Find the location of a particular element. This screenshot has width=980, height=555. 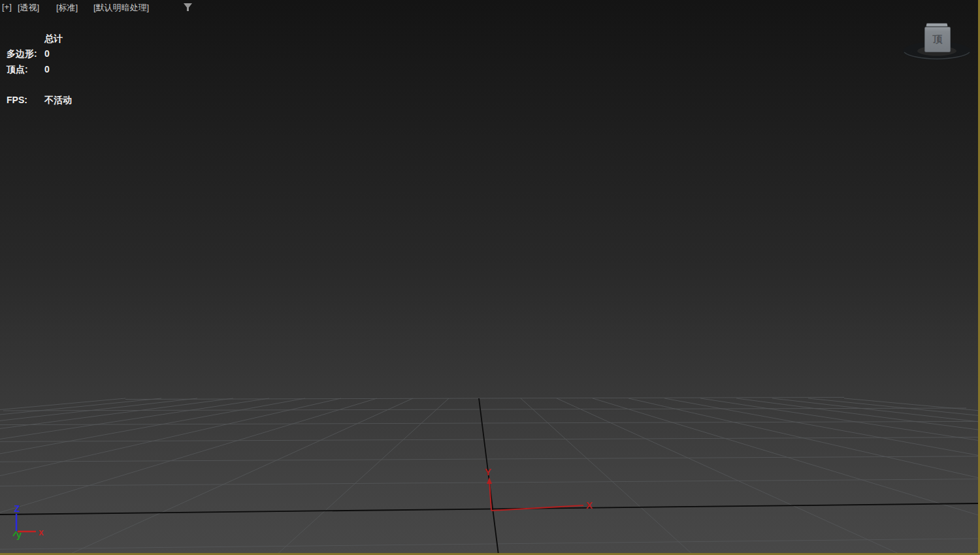

viewcube: 顶 is located at coordinates (937, 41).